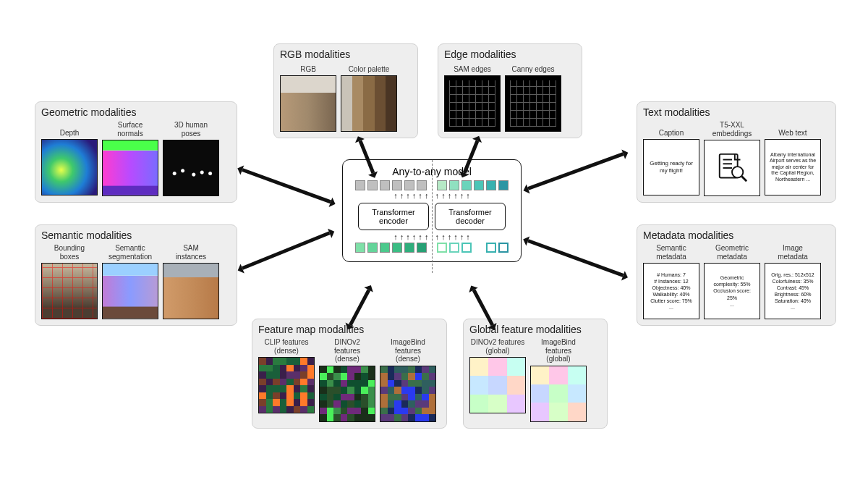  I want to click on arrow-text, so click(576, 171).